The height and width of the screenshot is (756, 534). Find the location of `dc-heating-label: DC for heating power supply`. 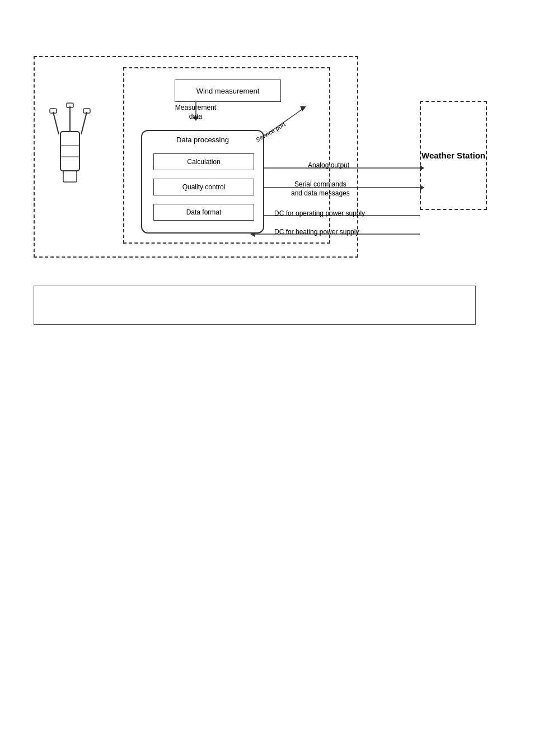

dc-heating-label: DC for heating power supply is located at coordinates (317, 232).